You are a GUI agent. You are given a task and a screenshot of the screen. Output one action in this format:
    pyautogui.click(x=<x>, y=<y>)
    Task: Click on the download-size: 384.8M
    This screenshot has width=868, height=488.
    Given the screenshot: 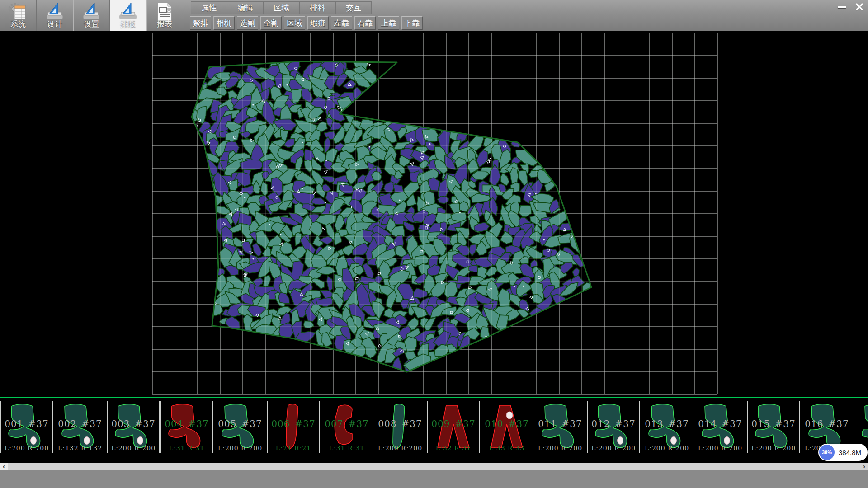 What is the action you would take?
    pyautogui.click(x=850, y=453)
    